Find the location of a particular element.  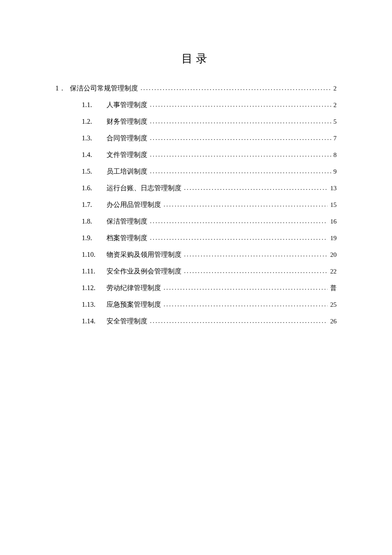

toc-label: 人事管理制度 is located at coordinates (127, 105).